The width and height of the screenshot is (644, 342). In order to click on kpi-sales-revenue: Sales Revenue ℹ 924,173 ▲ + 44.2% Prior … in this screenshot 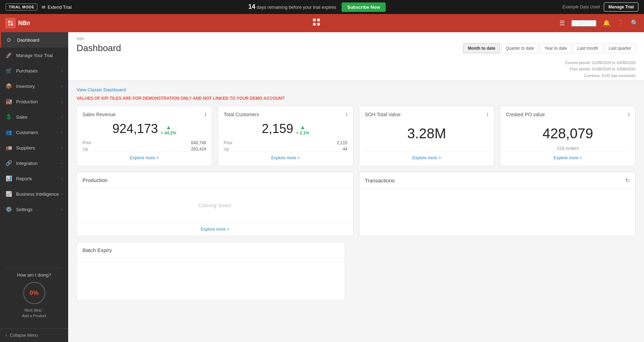, I will do `click(144, 136)`.